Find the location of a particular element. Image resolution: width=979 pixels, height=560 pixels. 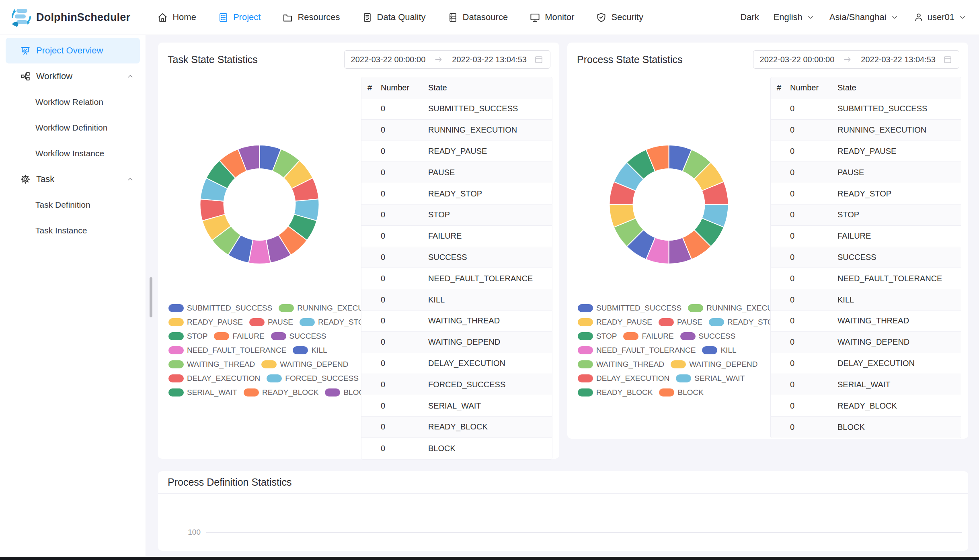

sidebar-item-workflow: Workflow is located at coordinates (73, 76).